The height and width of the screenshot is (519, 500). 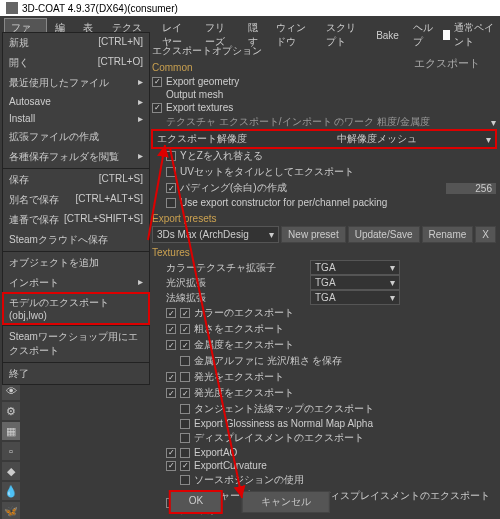 What do you see at coordinates (185, 480) in the screenshot?
I see `chk-source-pos` at bounding box center [185, 480].